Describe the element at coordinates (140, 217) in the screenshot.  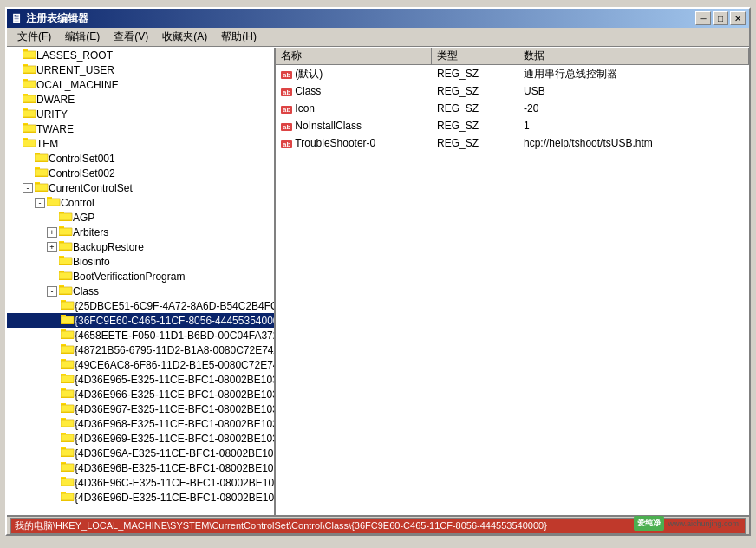
I see `tree-item: AGP` at that location.